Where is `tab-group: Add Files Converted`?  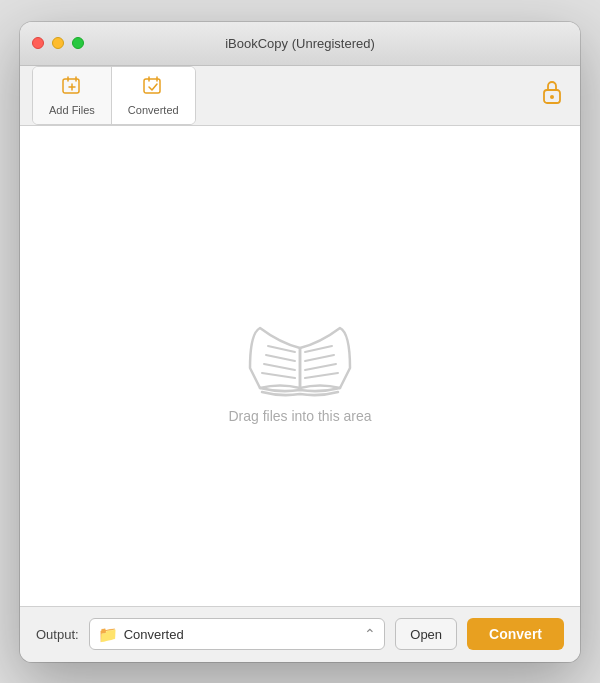
tab-group: Add Files Converted is located at coordinates (114, 96).